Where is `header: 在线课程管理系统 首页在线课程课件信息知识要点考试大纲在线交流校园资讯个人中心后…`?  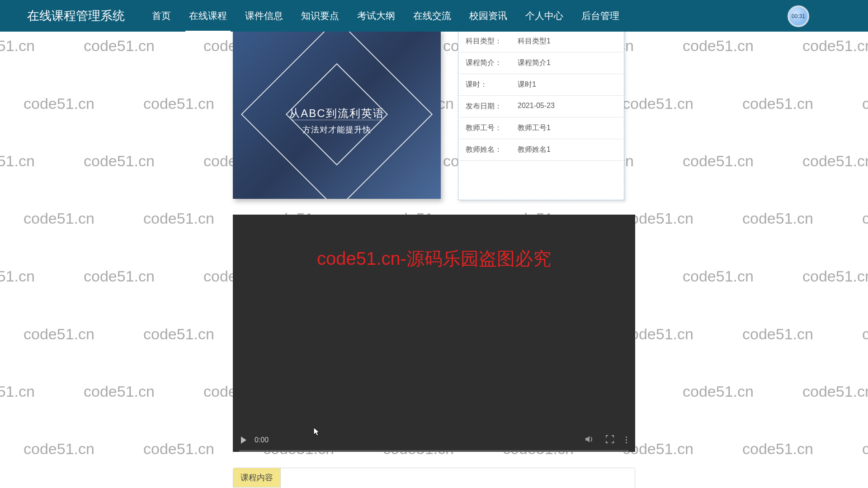
header: 在线课程管理系统 首页在线课程课件信息知识要点考试大纲在线交流校园资讯个人中心后… is located at coordinates (434, 16).